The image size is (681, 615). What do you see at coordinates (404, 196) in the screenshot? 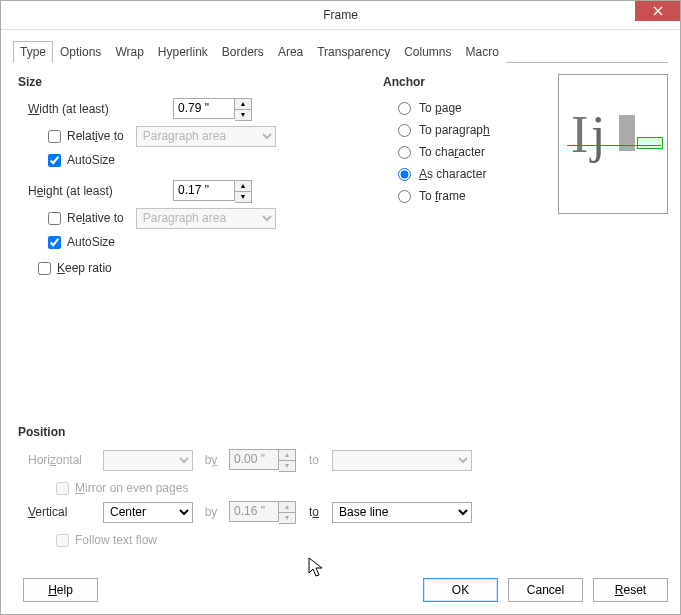
I see `anchor-to-frame-radio` at bounding box center [404, 196].